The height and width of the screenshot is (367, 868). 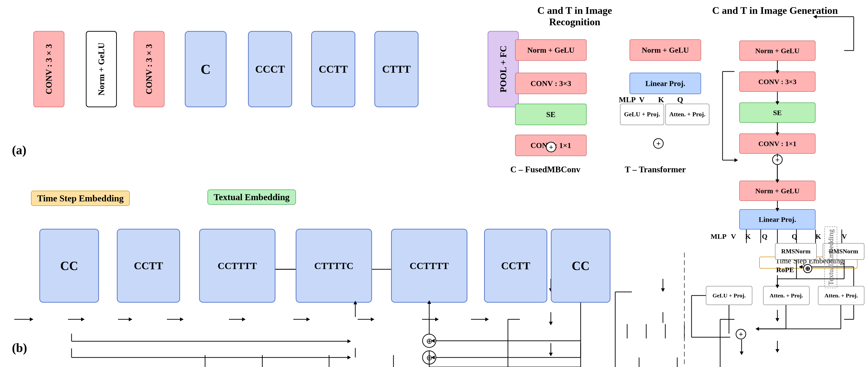 What do you see at coordinates (206, 69) in the screenshot?
I see `stage-c-block: C` at bounding box center [206, 69].